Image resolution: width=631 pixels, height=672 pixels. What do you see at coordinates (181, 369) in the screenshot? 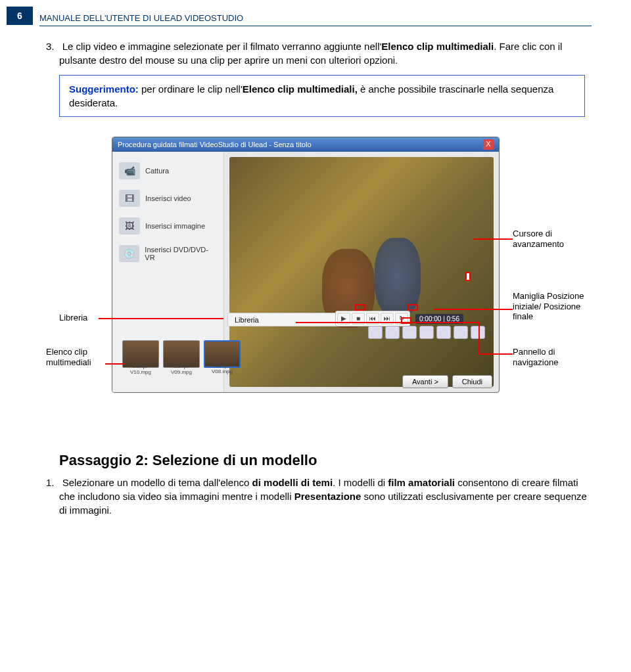
I see `thumb-label: Sampl-V09.mpg` at bounding box center [181, 369].